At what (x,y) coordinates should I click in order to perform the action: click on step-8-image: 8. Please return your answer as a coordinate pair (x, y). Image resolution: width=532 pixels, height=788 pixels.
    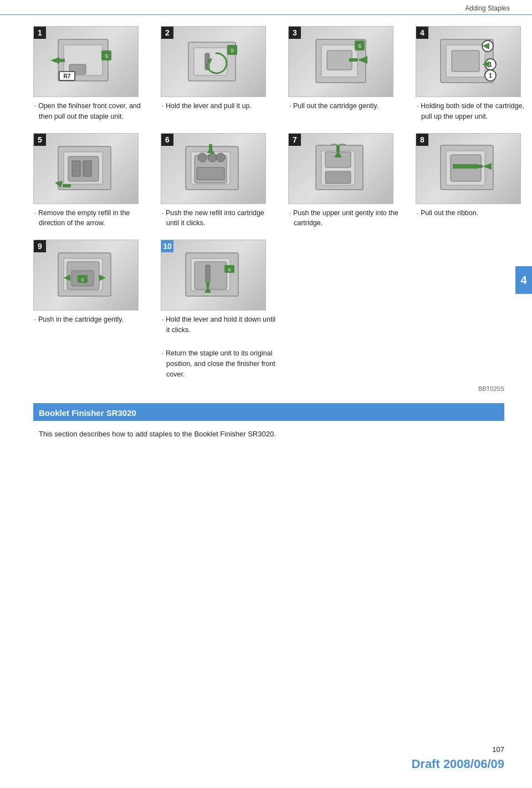
    Looking at the image, I should click on (468, 169).